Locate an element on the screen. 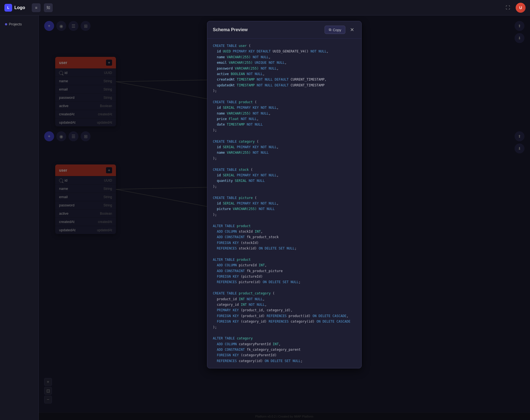 The image size is (530, 420). avatar: U is located at coordinates (521, 8).